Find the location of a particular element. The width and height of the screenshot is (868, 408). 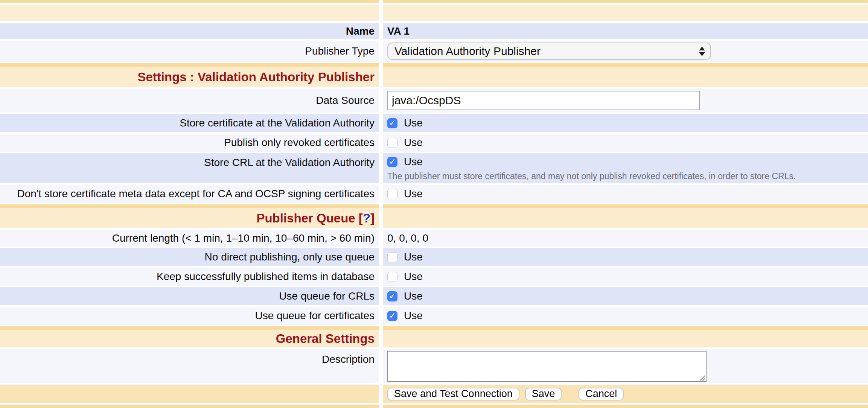

bracket-open: [ is located at coordinates (361, 218).